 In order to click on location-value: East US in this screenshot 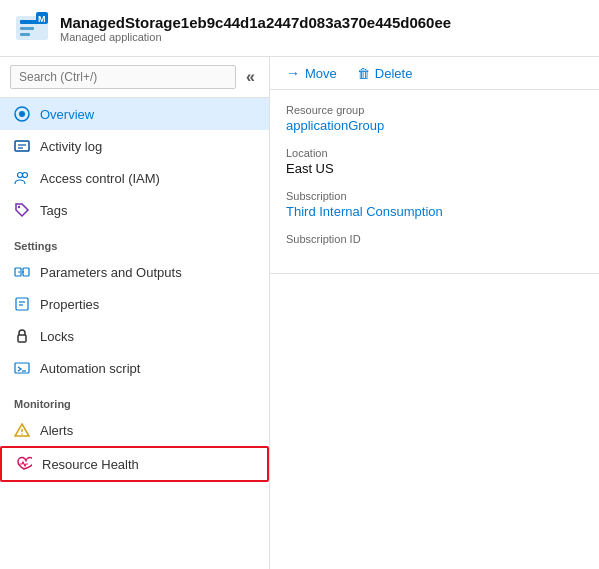, I will do `click(434, 168)`.